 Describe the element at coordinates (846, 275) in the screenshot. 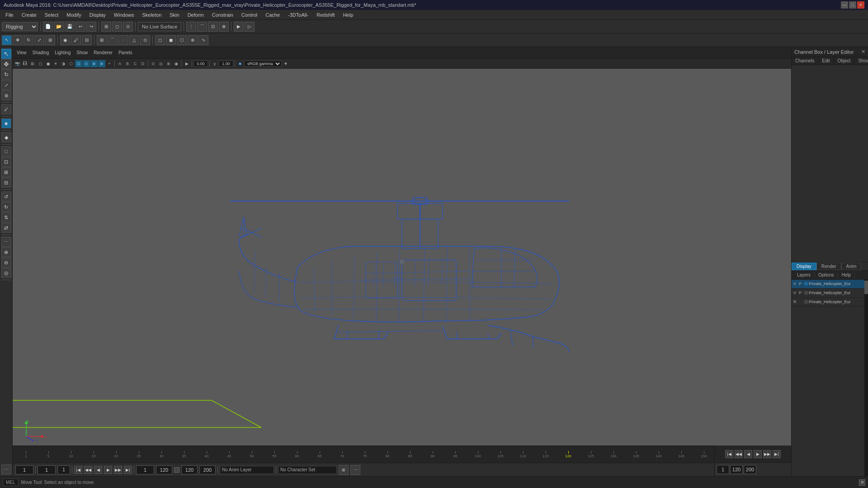

I see `help-tab: Help` at that location.